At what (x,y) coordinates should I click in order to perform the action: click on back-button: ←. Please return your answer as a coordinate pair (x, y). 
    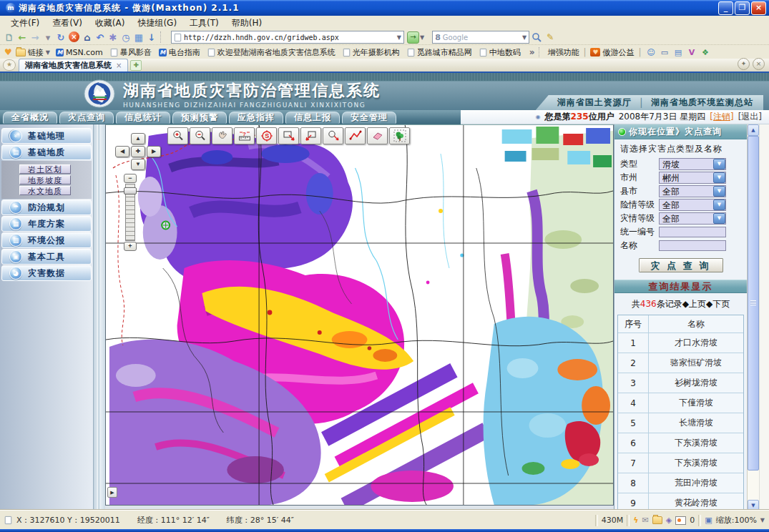
    Looking at the image, I should click on (22, 37).